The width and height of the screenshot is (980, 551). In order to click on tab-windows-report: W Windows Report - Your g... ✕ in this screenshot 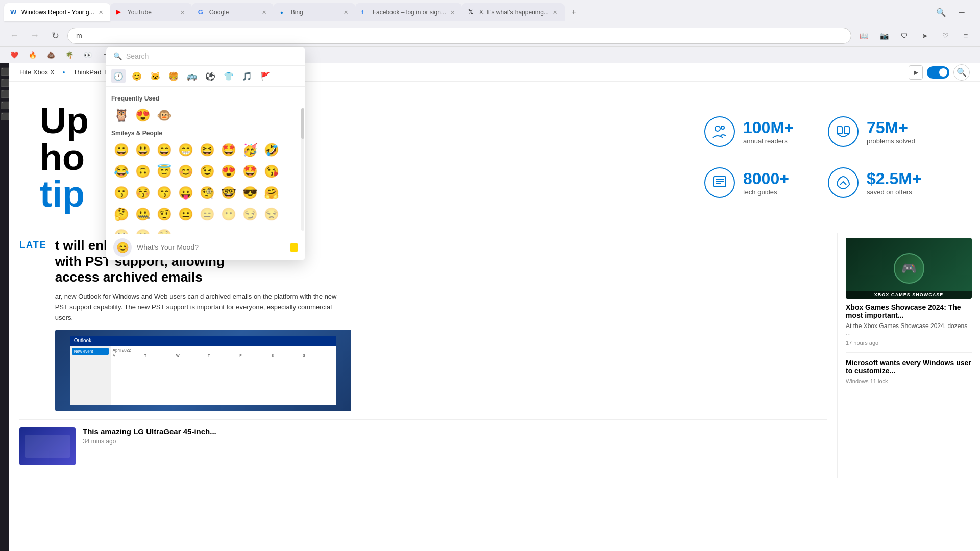, I will do `click(57, 12)`.